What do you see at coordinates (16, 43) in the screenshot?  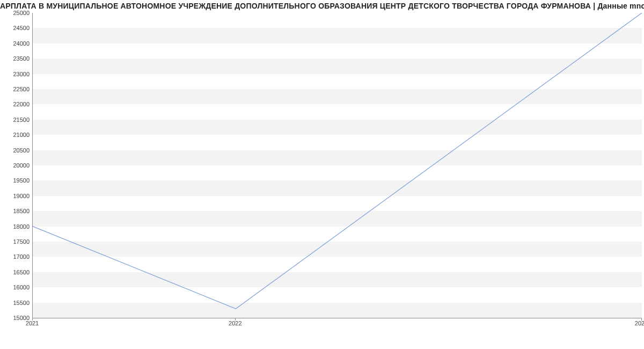 I see `y-tick-label: 24000` at bounding box center [16, 43].